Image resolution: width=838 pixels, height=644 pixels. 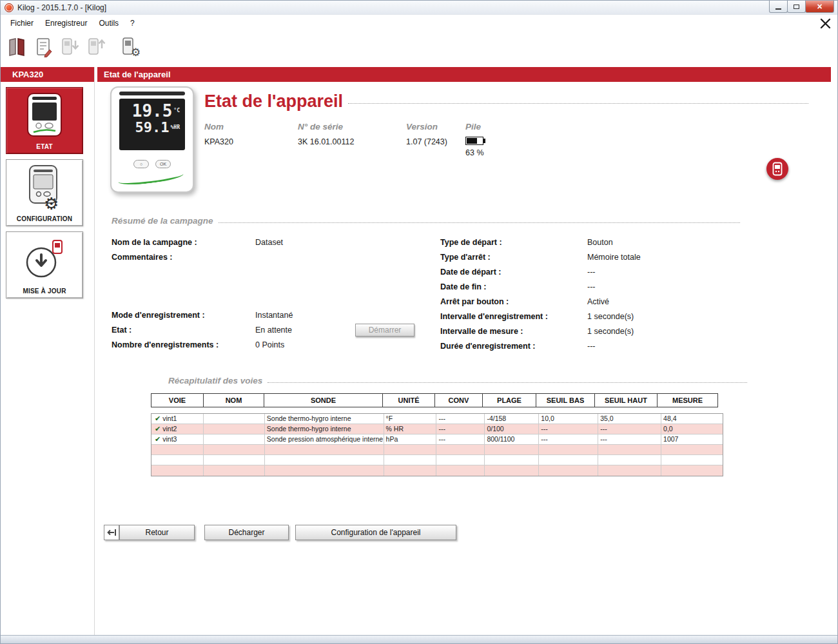 I want to click on cell-voie: ✔vint2, so click(x=178, y=429).